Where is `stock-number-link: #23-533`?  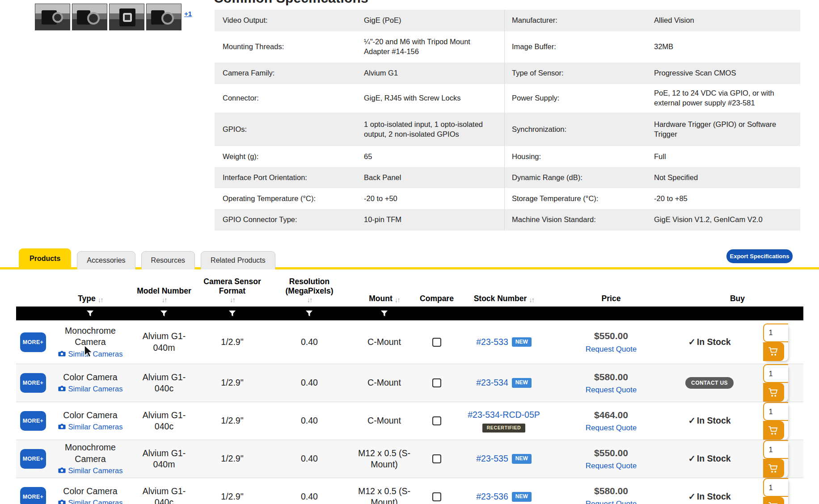
stock-number-link: #23-533 is located at coordinates (492, 342).